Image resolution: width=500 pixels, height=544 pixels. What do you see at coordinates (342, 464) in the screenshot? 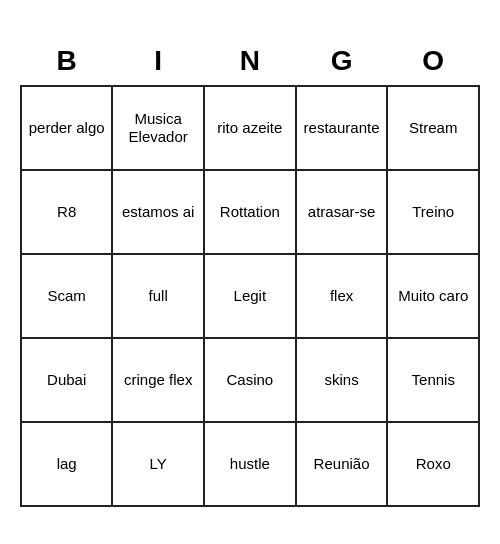
I see `bingo-cell-r4-c3: Reunião` at bounding box center [342, 464].